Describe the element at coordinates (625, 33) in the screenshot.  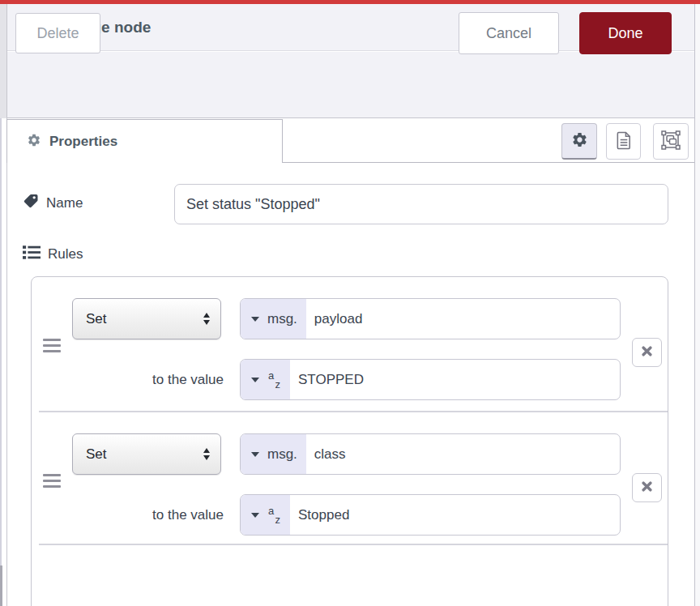
I see `done-button: Done` at that location.